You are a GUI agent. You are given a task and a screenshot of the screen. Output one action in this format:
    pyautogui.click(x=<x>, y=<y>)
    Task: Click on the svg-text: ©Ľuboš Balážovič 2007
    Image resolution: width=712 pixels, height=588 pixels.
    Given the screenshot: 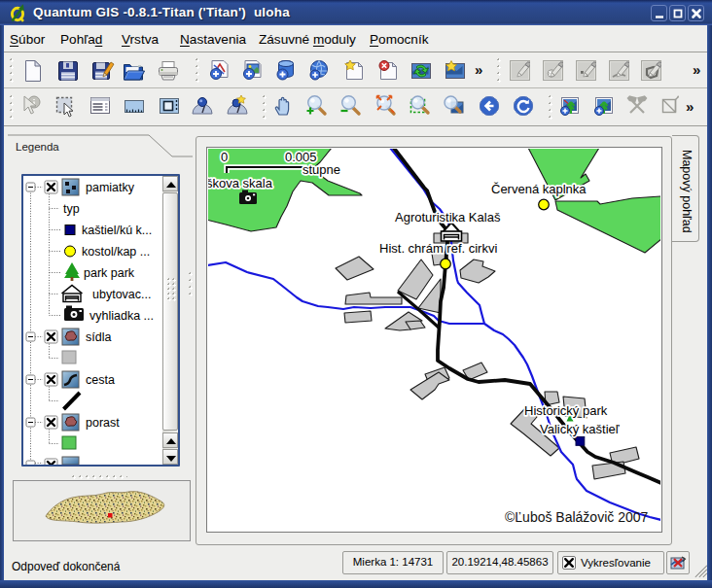 What is the action you would take?
    pyautogui.click(x=577, y=517)
    